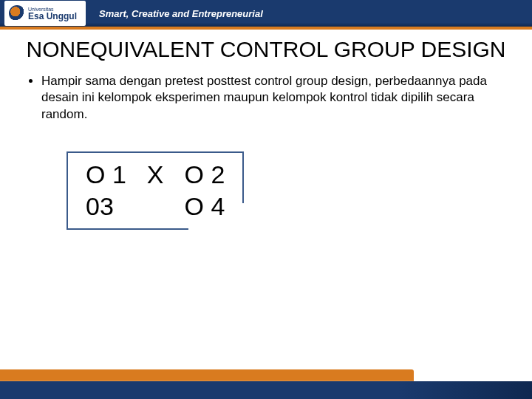  Describe the element at coordinates (155, 207) in the screenshot. I see `cell-empty` at that location.